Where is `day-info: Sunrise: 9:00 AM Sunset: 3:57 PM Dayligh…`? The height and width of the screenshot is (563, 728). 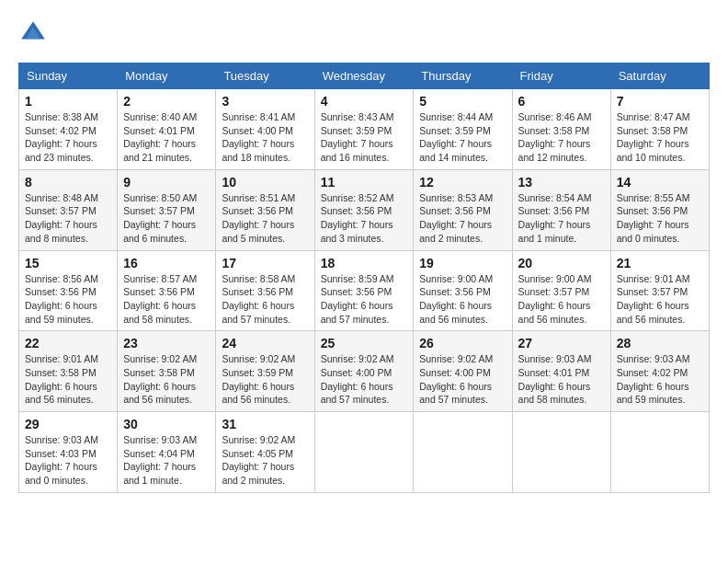
day-info: Sunrise: 9:00 AM Sunset: 3:57 PM Dayligh… is located at coordinates (562, 300).